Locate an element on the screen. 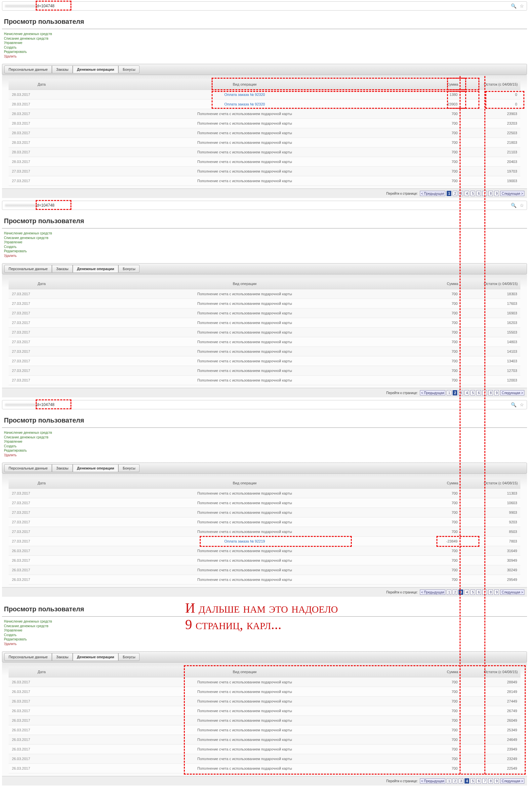  cell-date: 26.03.2017 is located at coordinates (42, 570).